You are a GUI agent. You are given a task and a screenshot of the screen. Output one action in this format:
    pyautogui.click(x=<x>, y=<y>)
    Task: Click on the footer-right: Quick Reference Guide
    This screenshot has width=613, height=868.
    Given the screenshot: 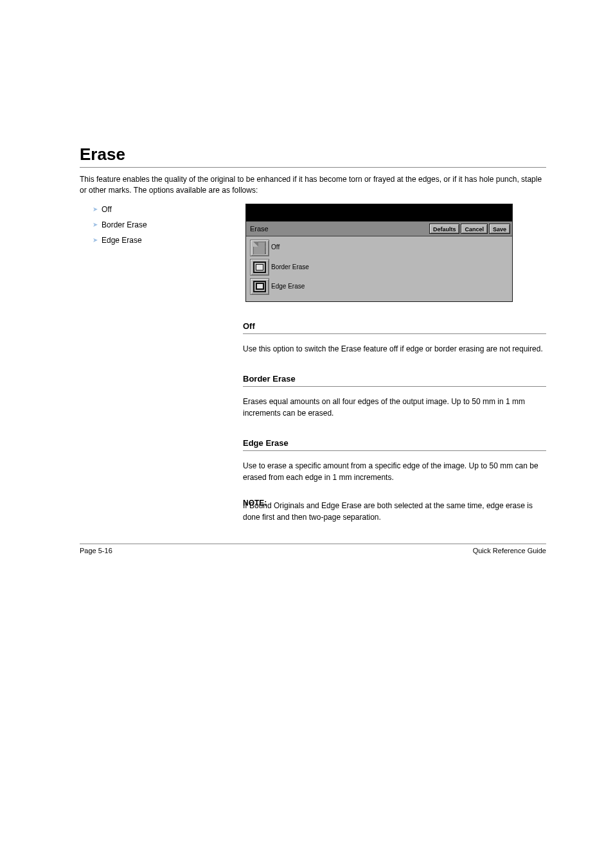 What is the action you would take?
    pyautogui.click(x=510, y=551)
    